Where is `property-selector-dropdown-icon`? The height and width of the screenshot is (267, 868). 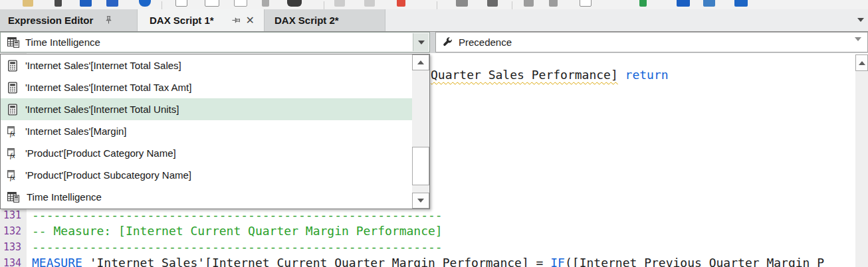 property-selector-dropdown-icon is located at coordinates (858, 47).